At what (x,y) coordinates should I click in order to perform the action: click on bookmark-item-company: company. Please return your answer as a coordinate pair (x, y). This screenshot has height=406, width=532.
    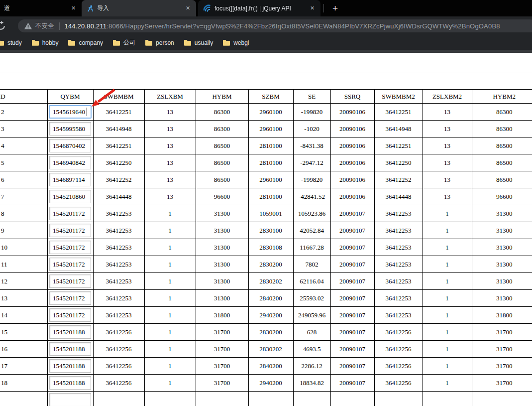
    Looking at the image, I should click on (86, 43).